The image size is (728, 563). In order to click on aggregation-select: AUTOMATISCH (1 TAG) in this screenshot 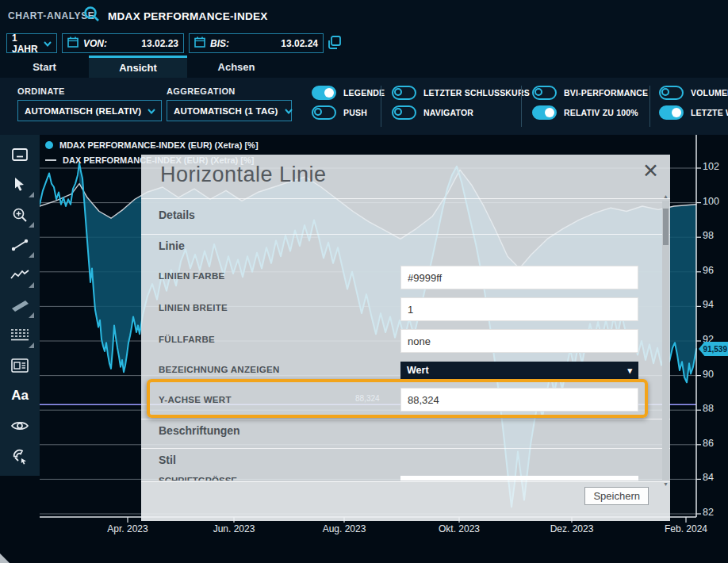, I will do `click(229, 111)`.